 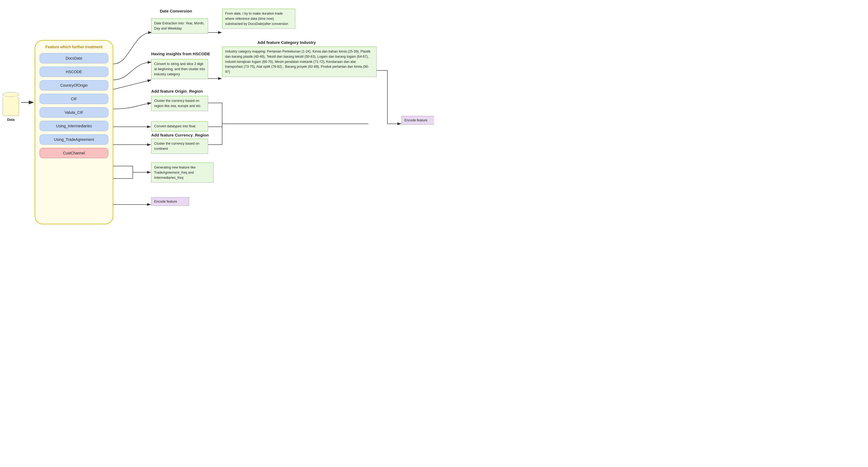 What do you see at coordinates (180, 135) in the screenshot?
I see `heading-add-currency-region: Add feature Currency_Region` at bounding box center [180, 135].